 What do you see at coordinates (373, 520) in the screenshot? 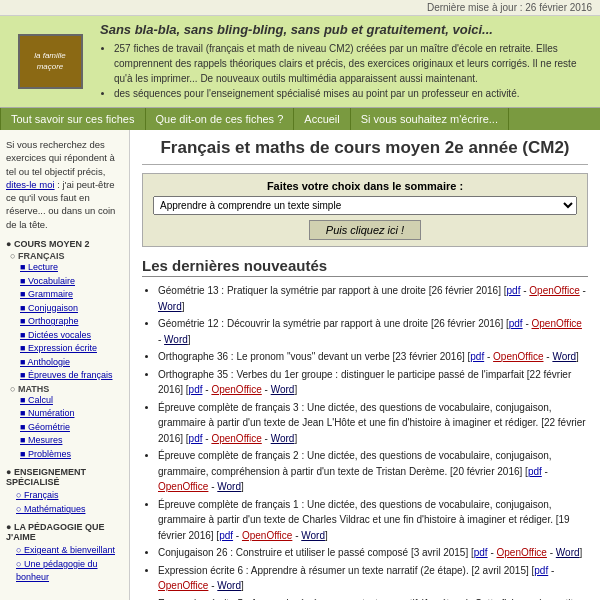
I see `list-item: Épreuve complète de français 1 : Une dic…` at bounding box center [373, 520].